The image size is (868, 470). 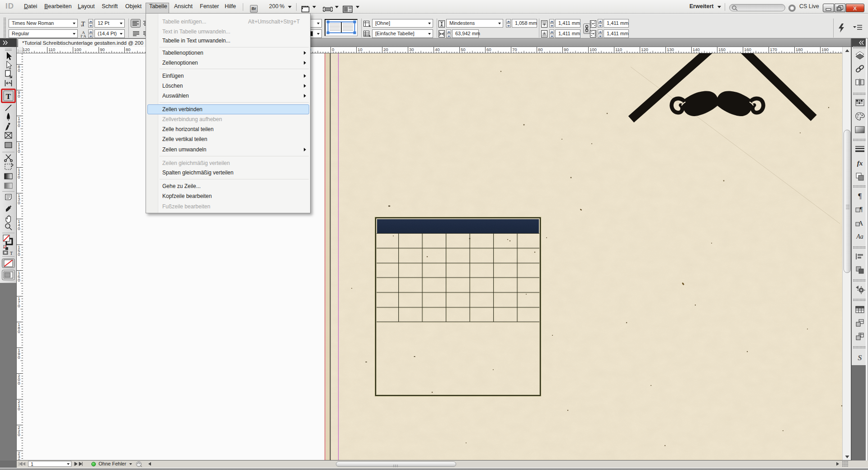 I want to click on svg-text: Aa, so click(x=860, y=237).